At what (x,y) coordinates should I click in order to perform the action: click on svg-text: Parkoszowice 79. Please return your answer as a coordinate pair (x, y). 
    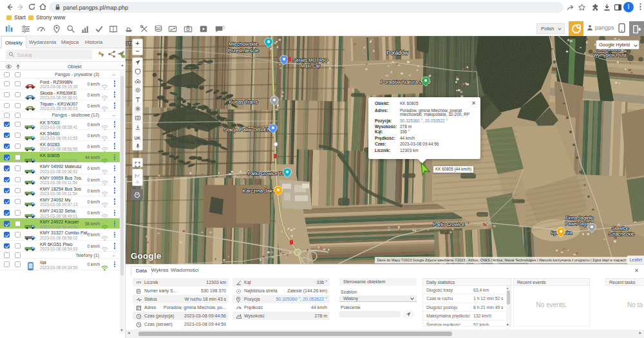
    Looking at the image, I should click on (267, 174).